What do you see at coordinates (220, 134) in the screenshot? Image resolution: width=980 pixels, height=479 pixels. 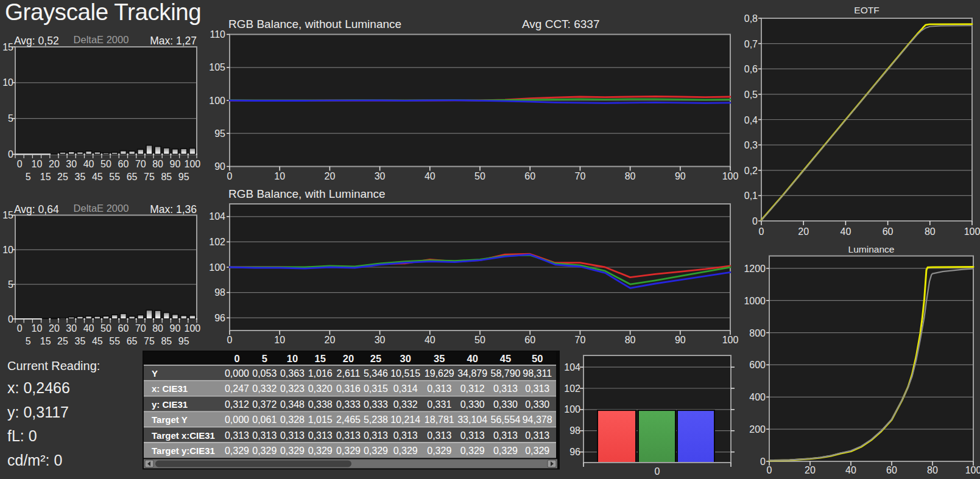 I see `svg-text: 95` at bounding box center [220, 134].